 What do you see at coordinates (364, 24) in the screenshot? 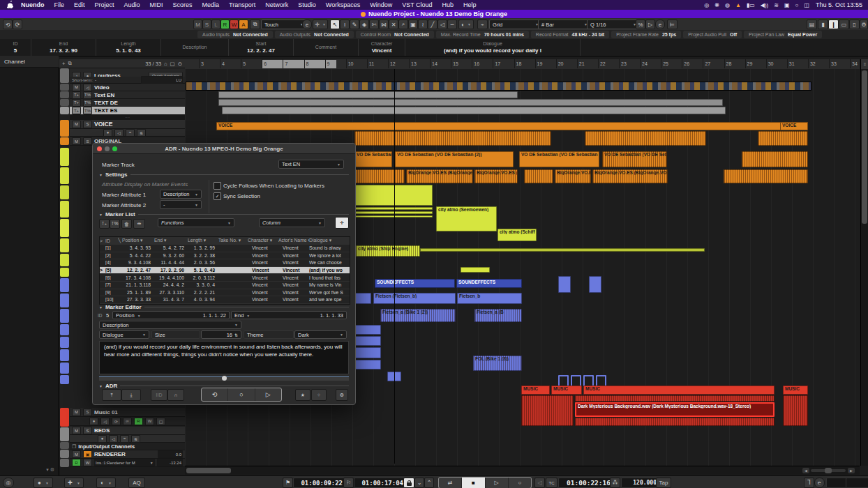
I see `erase-tool: ◈` at bounding box center [364, 24].